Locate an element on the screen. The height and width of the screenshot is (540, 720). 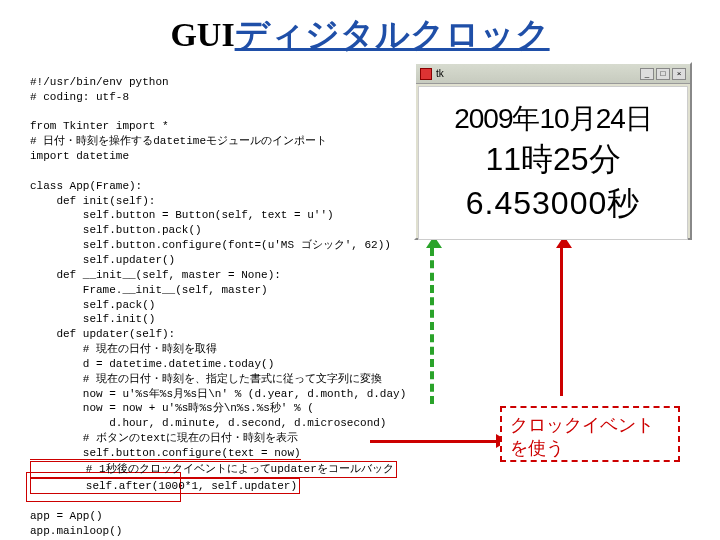
code-line: # ボタンのtextに現在の日付・時刻を表示 is located at coordinates (164, 438).